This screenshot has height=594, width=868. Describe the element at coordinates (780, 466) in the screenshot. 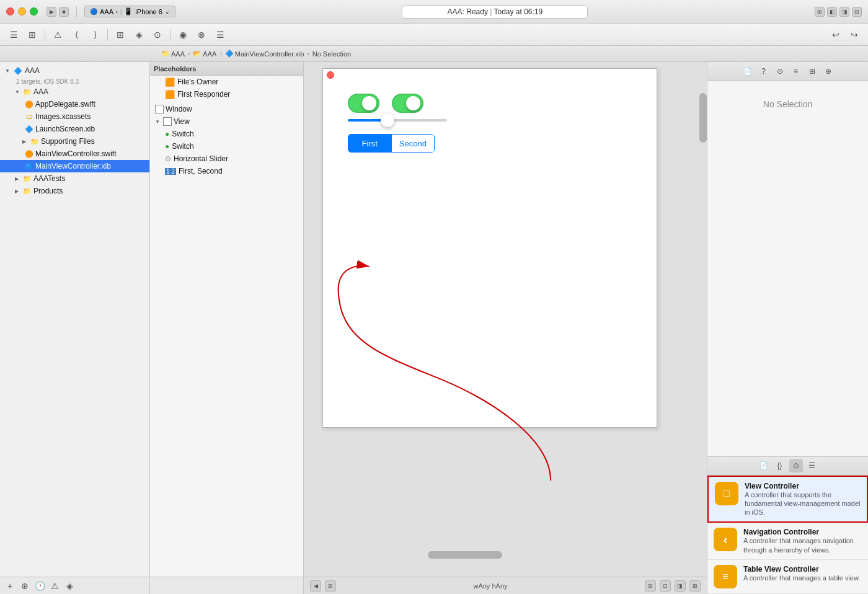

I see `obj-lib-tab-code: {}` at that location.